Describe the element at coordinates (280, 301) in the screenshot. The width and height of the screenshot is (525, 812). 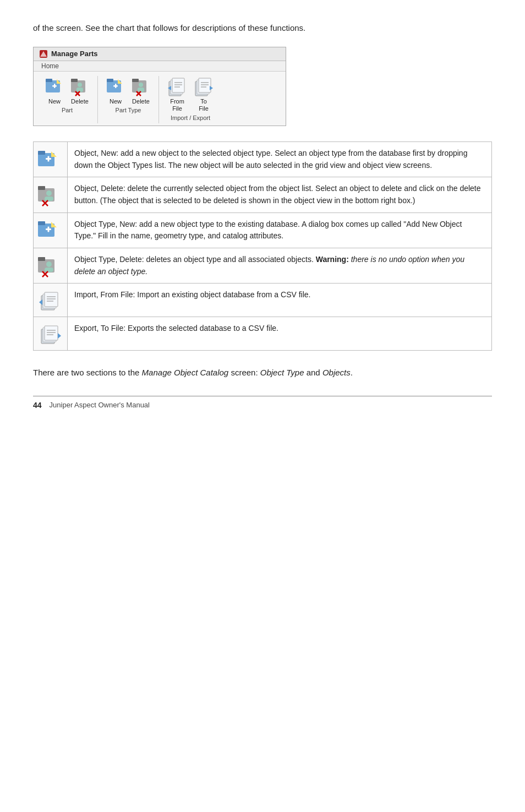
I see `from-file-description: Import, From File: Import an existing ob…` at that location.